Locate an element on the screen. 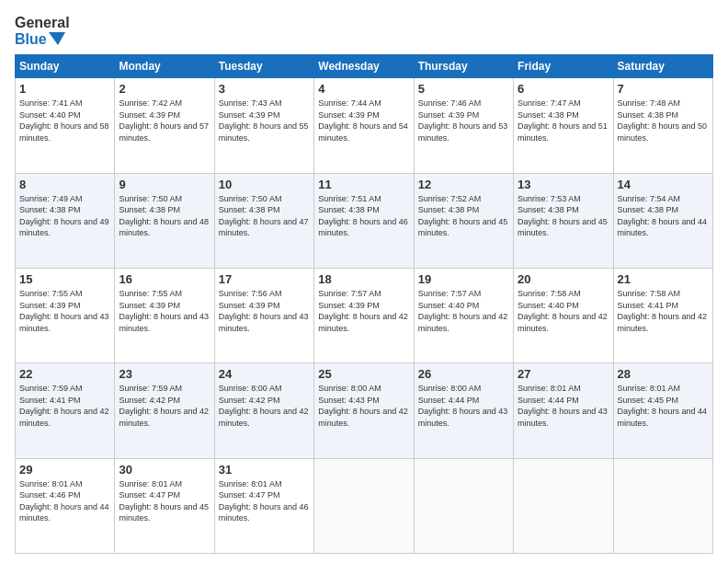  weekday-header-monday: Monday is located at coordinates (165, 66).